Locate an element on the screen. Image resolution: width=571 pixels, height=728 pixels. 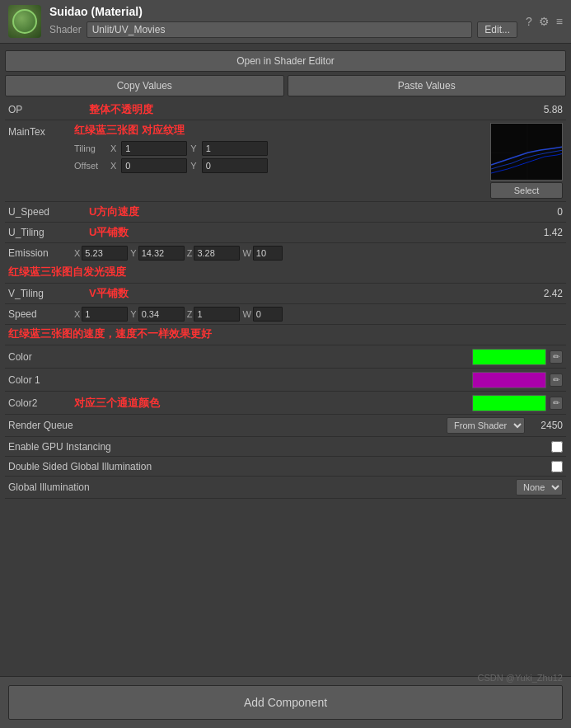
emission-w-input is located at coordinates (268, 253).